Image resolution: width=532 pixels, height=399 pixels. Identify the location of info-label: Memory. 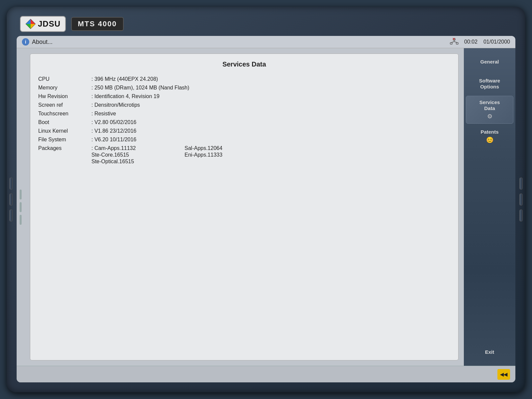
(65, 88).